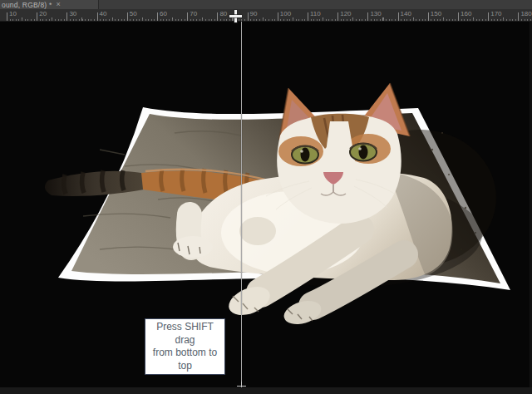 The height and width of the screenshot is (394, 532). I want to click on document-tab: ound, RGB/8) * ×, so click(50, 5).